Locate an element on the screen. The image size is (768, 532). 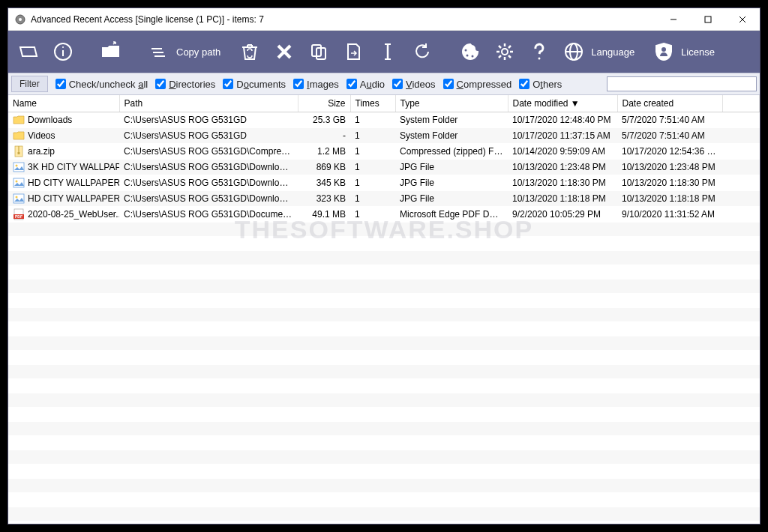
cell-type: JPG File is located at coordinates (452, 199).